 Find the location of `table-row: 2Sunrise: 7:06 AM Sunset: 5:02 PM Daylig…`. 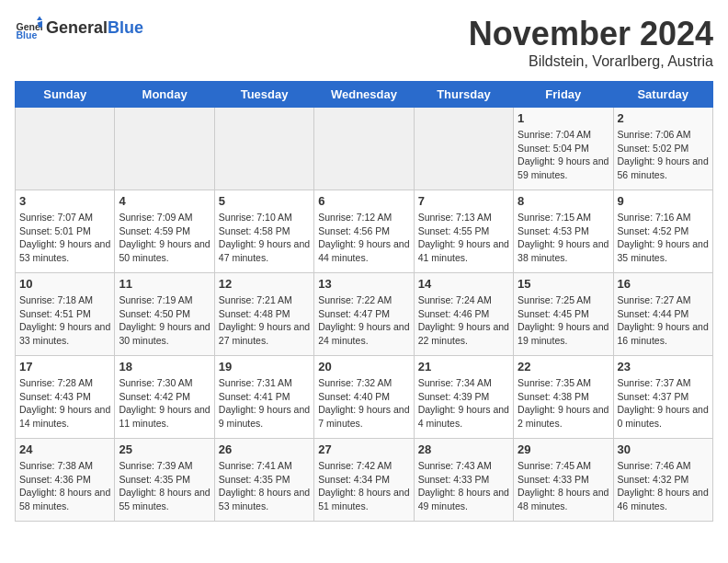

table-row: 2Sunrise: 7:06 AM Sunset: 5:02 PM Daylig… is located at coordinates (663, 149).